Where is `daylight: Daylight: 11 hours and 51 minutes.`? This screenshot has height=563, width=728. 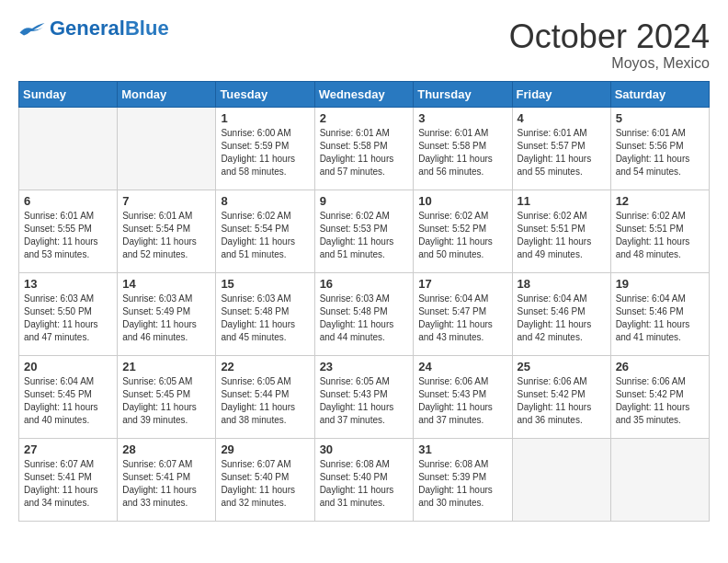
daylight: Daylight: 11 hours and 51 minutes. is located at coordinates (357, 248).